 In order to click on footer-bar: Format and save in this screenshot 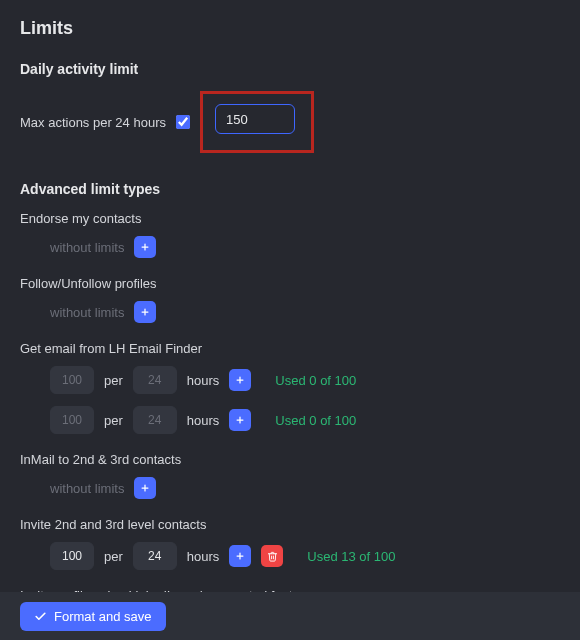, I will do `click(290, 616)`.